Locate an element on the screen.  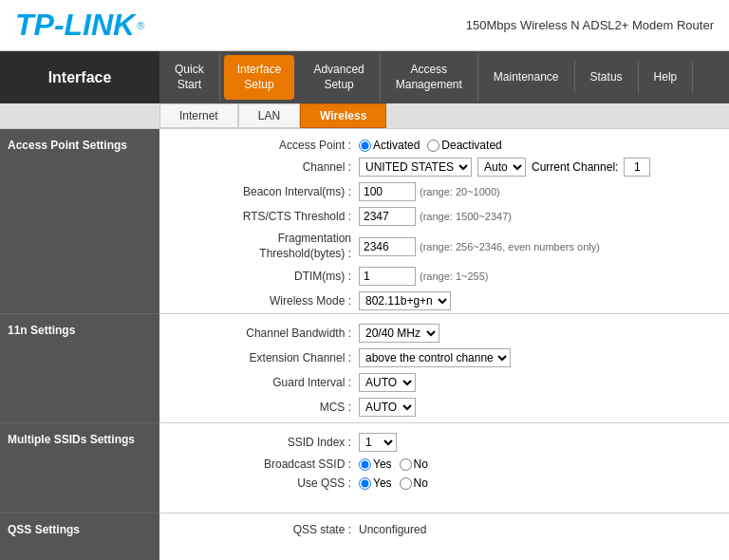
channel-bandwidth-row: Channel Bandwidth : 20/40 MHz is located at coordinates (439, 333).